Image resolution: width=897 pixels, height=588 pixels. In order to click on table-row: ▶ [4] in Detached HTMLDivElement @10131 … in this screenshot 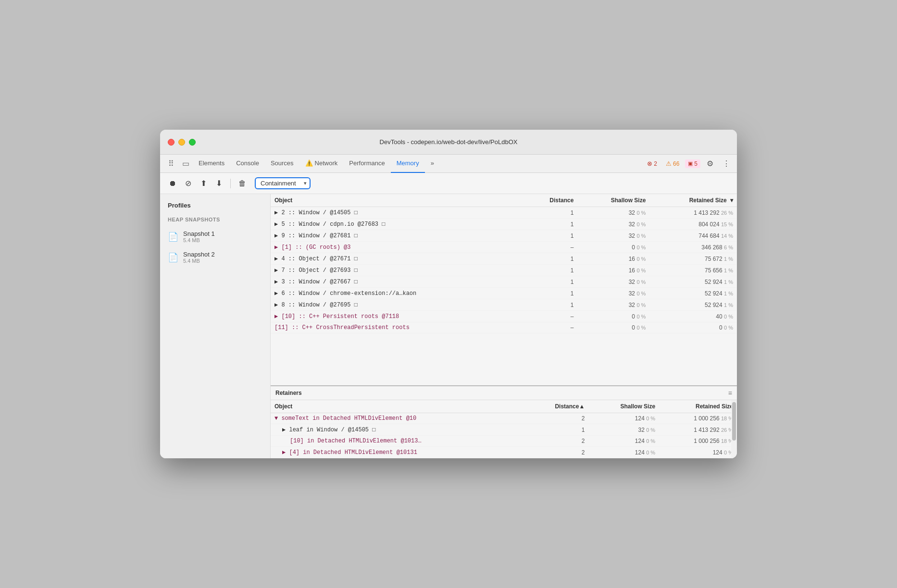, I will do `click(504, 453)`.